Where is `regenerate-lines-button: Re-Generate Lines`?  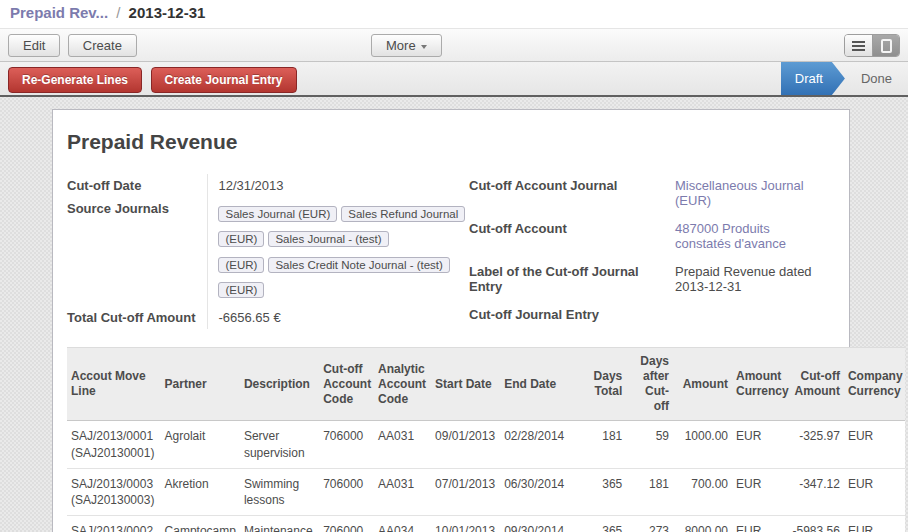
regenerate-lines-button: Re-Generate Lines is located at coordinates (75, 80).